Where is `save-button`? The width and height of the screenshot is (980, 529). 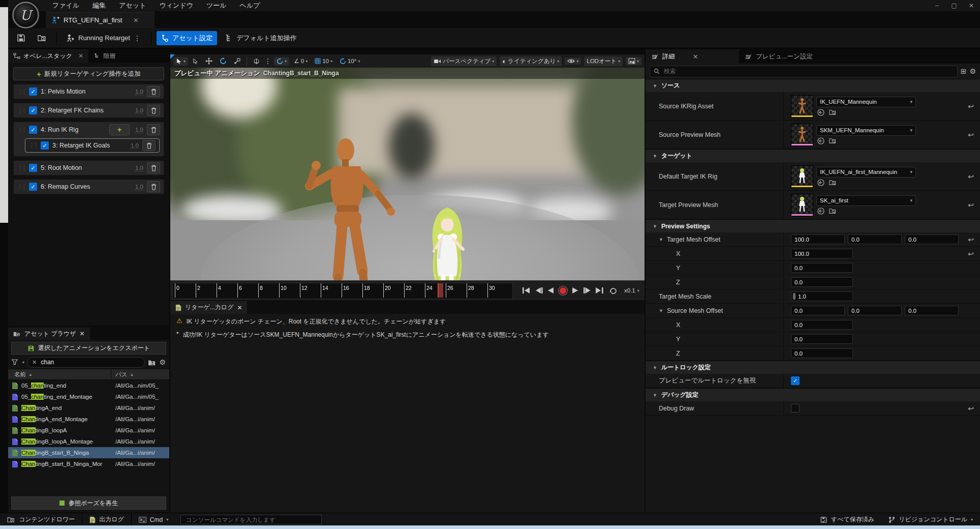
save-button is located at coordinates (21, 38).